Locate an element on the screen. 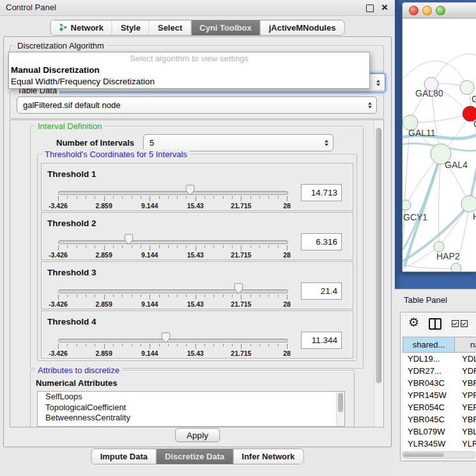 This screenshot has width=476, height=476. tab-cyni-toolbox: Cyni Toolbox is located at coordinates (226, 28).